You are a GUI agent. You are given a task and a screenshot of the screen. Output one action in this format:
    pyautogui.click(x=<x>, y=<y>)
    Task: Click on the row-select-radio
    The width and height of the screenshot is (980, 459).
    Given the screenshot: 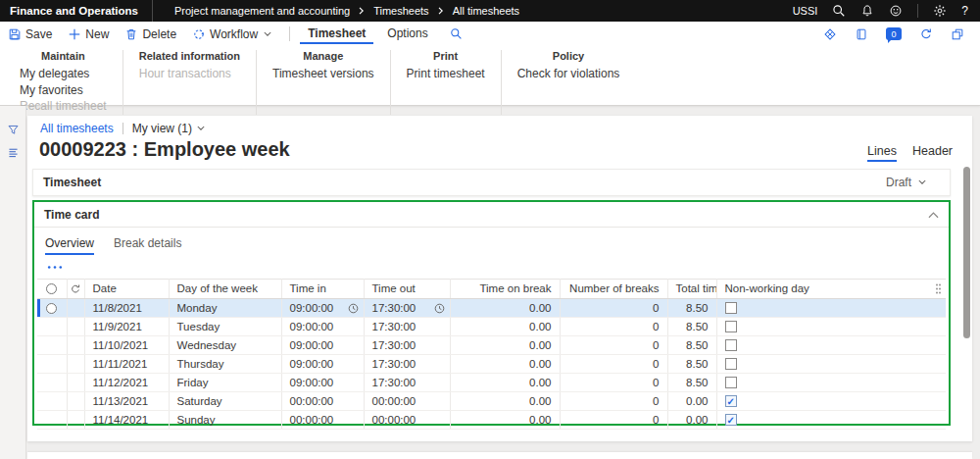 What is the action you would take?
    pyautogui.click(x=51, y=308)
    